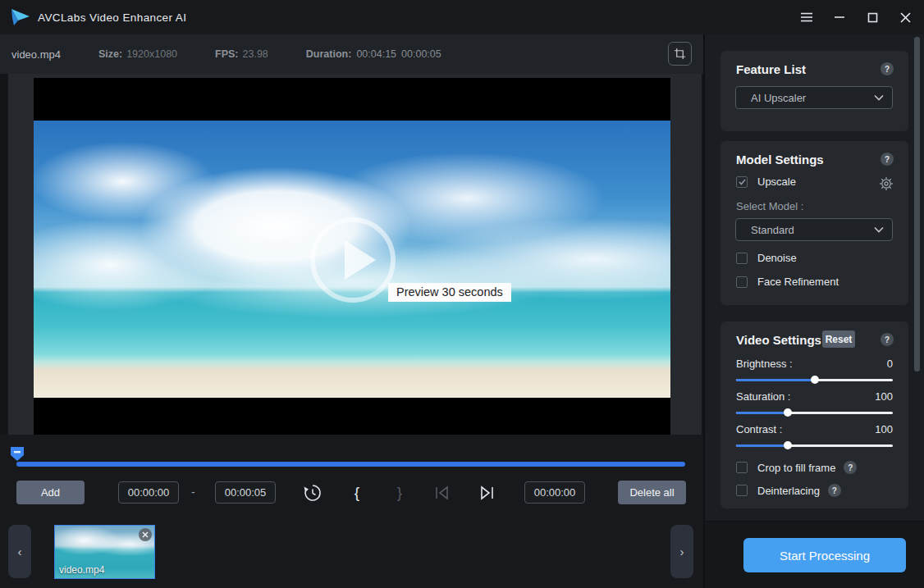 This screenshot has height=588, width=924. I want to click on trim-end-input, so click(245, 492).